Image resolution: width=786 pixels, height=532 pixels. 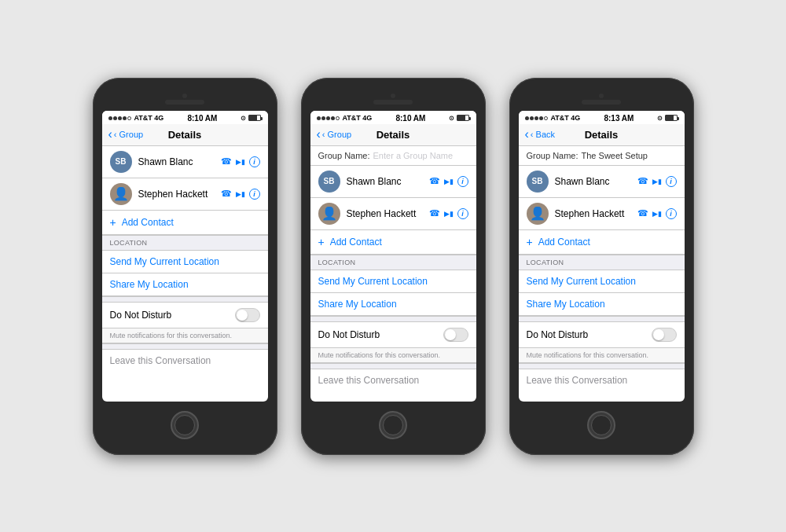 What do you see at coordinates (137, 118) in the screenshot?
I see `status-left: AT&T 4G` at bounding box center [137, 118].